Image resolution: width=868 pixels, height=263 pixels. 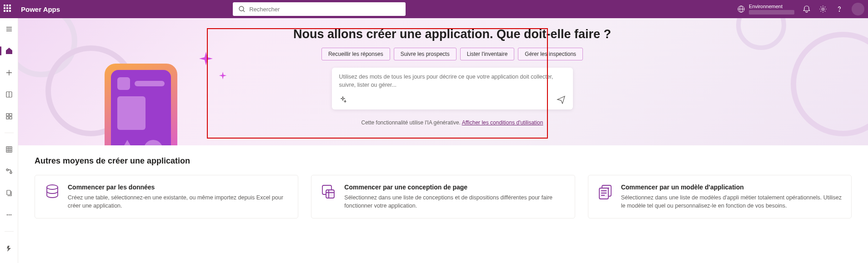 What do you see at coordinates (9, 149) in the screenshot?
I see `table-icon` at bounding box center [9, 149].